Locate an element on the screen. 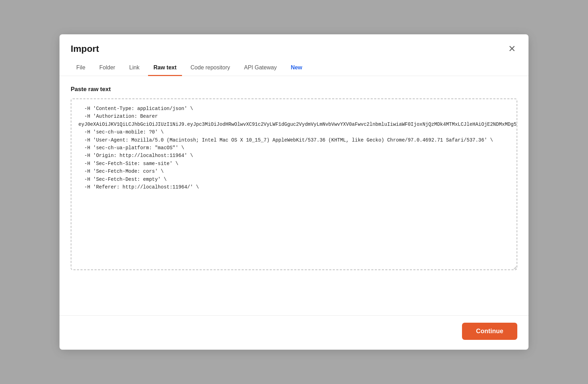 The width and height of the screenshot is (588, 384). modal-footer: Continue is located at coordinates (294, 332).